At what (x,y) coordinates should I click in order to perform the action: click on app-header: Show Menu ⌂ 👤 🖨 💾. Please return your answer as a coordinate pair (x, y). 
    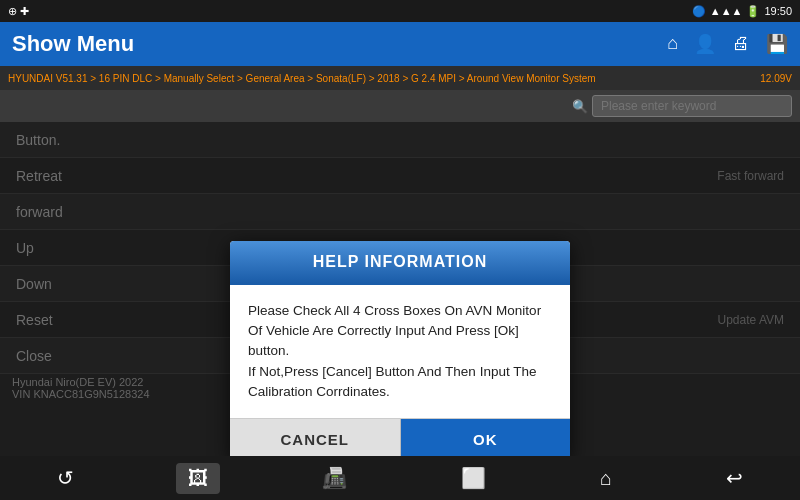
    Looking at the image, I should click on (400, 44).